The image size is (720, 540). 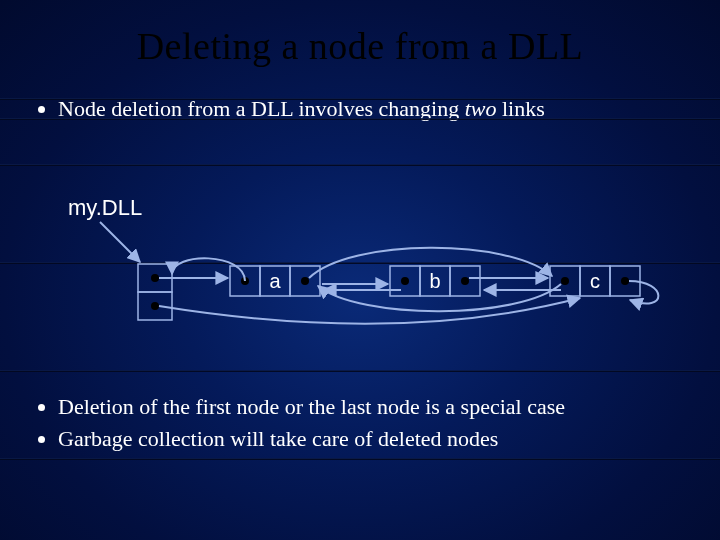 What do you see at coordinates (370, 311) in the screenshot?
I see `link-head-to-c` at bounding box center [370, 311].